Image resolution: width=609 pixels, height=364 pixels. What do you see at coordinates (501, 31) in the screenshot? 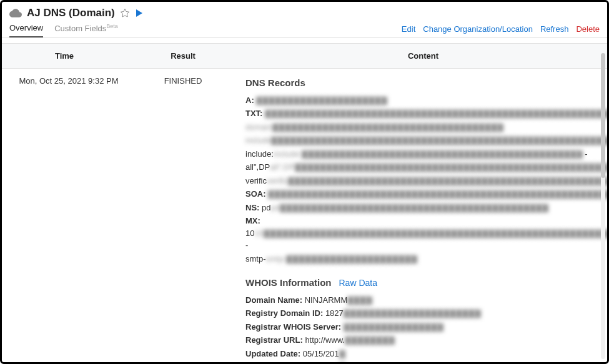
I see `header-actions: Edit Change Organization/Location Refres…` at bounding box center [501, 31].